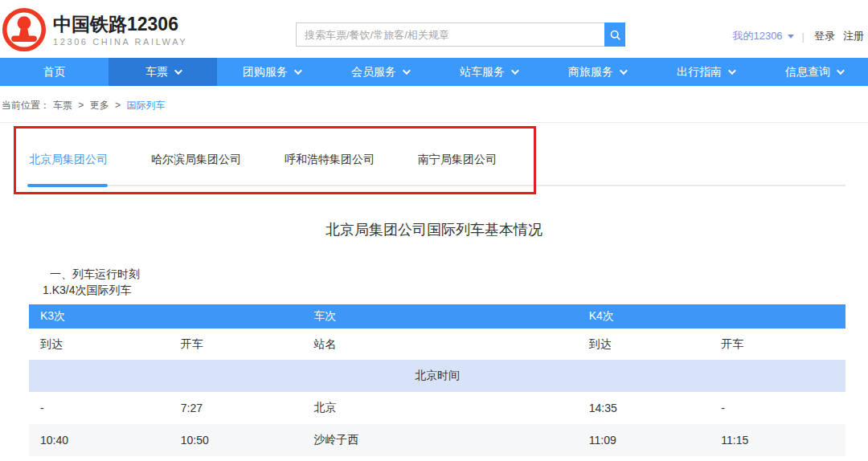 This screenshot has width=868, height=461. What do you see at coordinates (596, 72) in the screenshot?
I see `nav-item-business-travel: 商旅服务` at bounding box center [596, 72].